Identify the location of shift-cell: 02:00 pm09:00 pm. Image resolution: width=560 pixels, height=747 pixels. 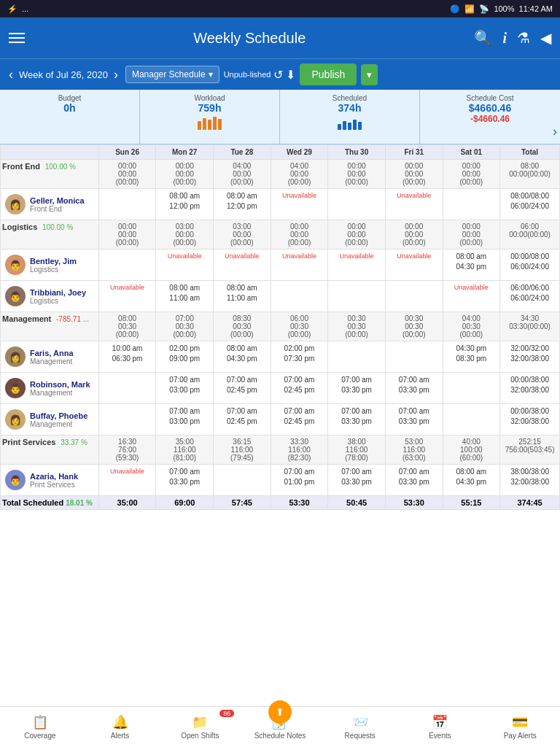
(185, 357).